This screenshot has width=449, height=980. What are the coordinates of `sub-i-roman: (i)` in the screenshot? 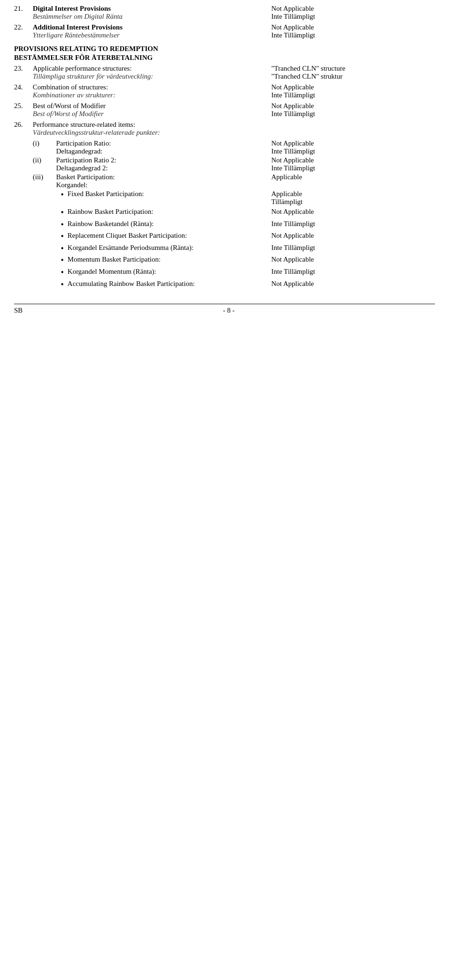 It's located at (44, 143).